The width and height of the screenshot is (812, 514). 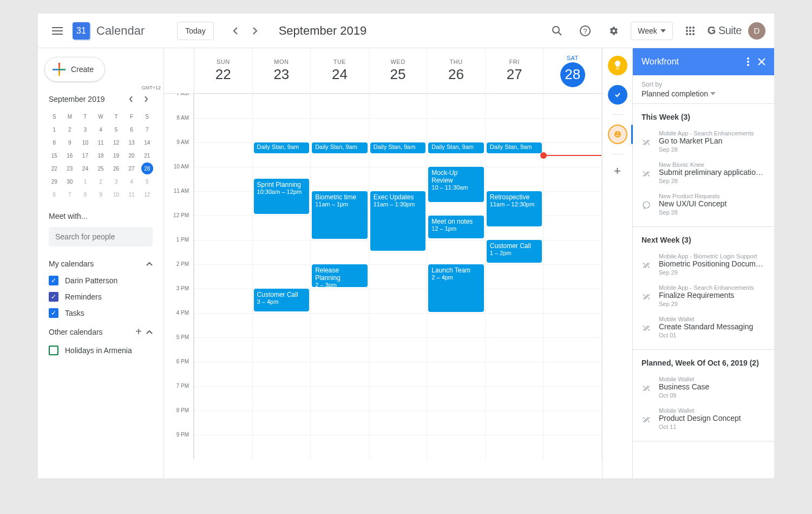 What do you see at coordinates (132, 142) in the screenshot?
I see `mini-day-cell: 13` at bounding box center [132, 142].